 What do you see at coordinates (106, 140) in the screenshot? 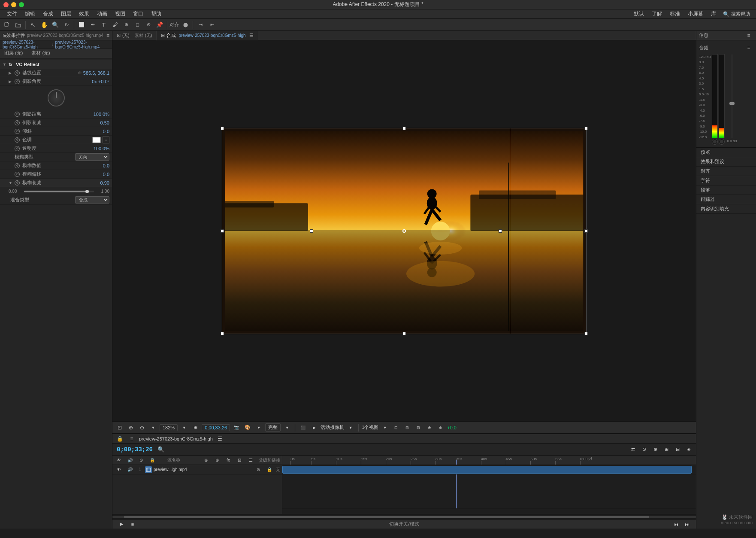
I see `color-reset-icon: ↔` at bounding box center [106, 140].